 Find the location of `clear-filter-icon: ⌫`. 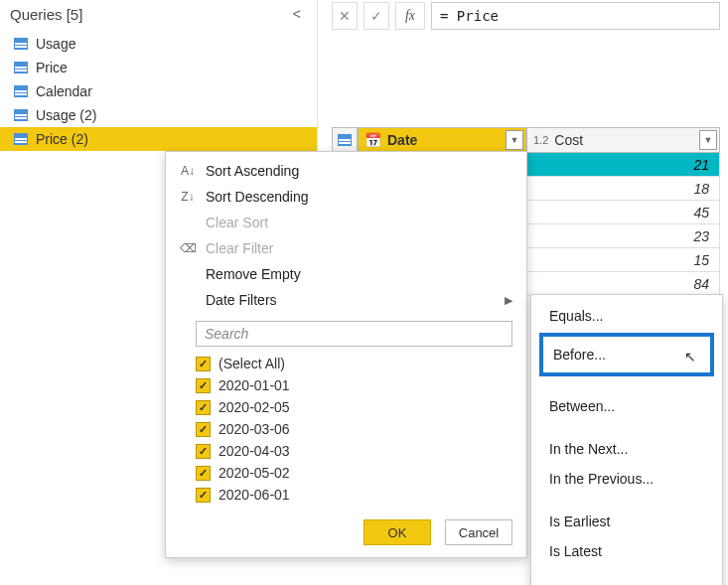

clear-filter-icon: ⌫ is located at coordinates (188, 248).